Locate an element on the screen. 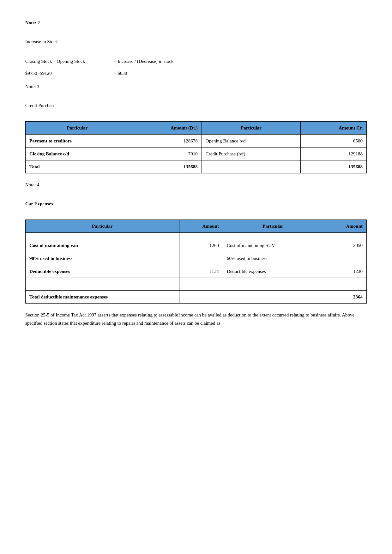  credit-amount-dr: 128678 is located at coordinates (166, 141).